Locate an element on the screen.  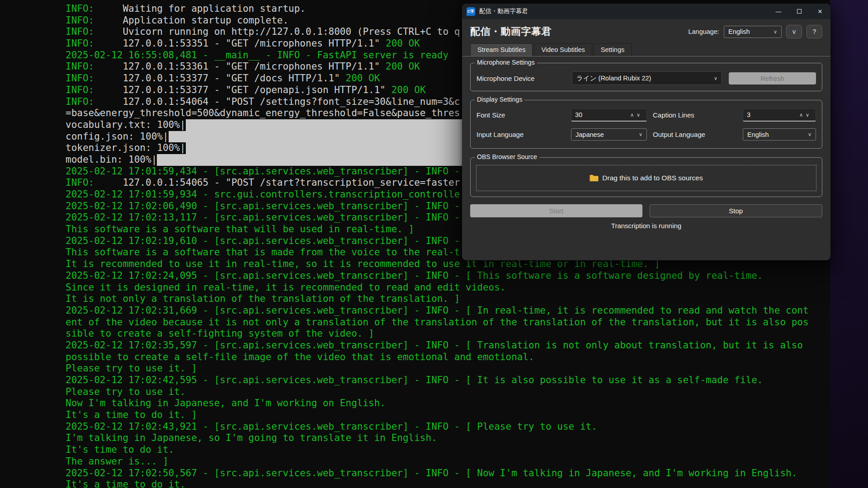
terminal-log-line: Since it is designed in real-time, it is… is located at coordinates (448, 288).